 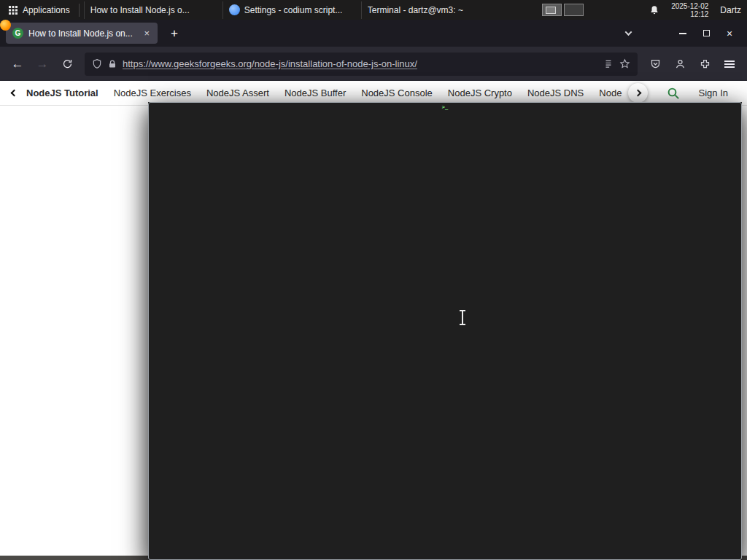 I want to click on url-domain: geeksforgeeks.org, so click(x=213, y=64).